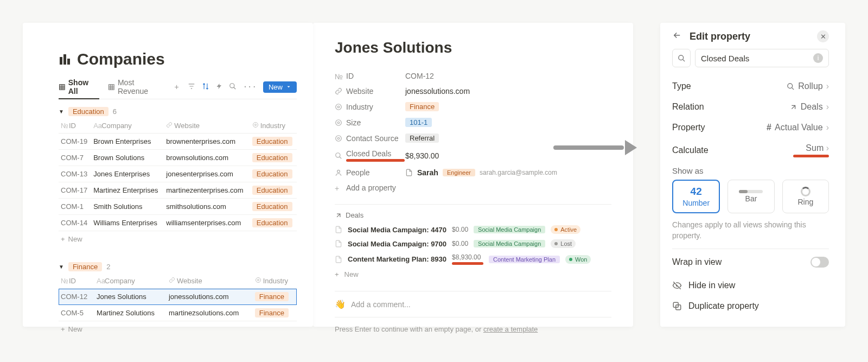 Image resolution: width=868 pixels, height=362 pixels. I want to click on search-icon, so click(233, 87).